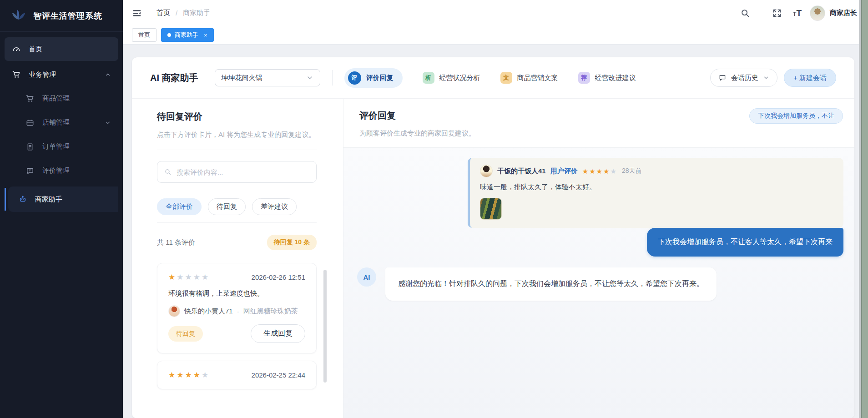 This screenshot has height=418, width=868. I want to click on sidebar-item-label: 首页, so click(35, 49).